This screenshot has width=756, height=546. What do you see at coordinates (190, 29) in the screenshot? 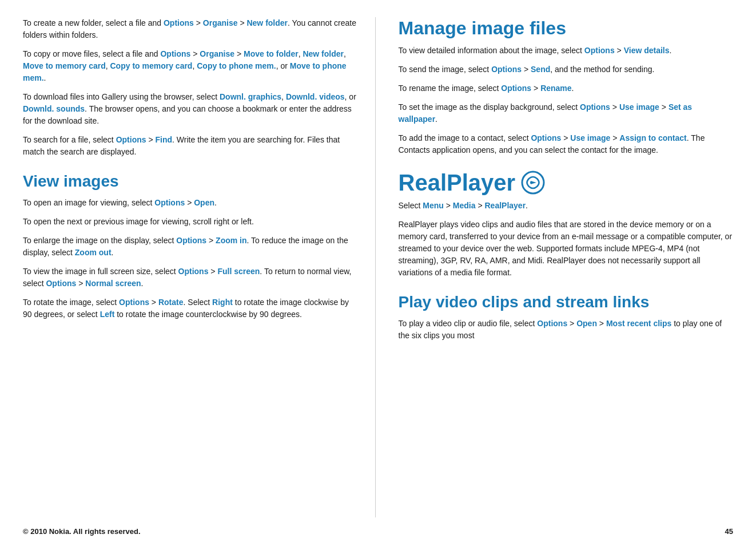
I see `intro-paragraph-1: To create a new folder, select a file an…` at bounding box center [190, 29].